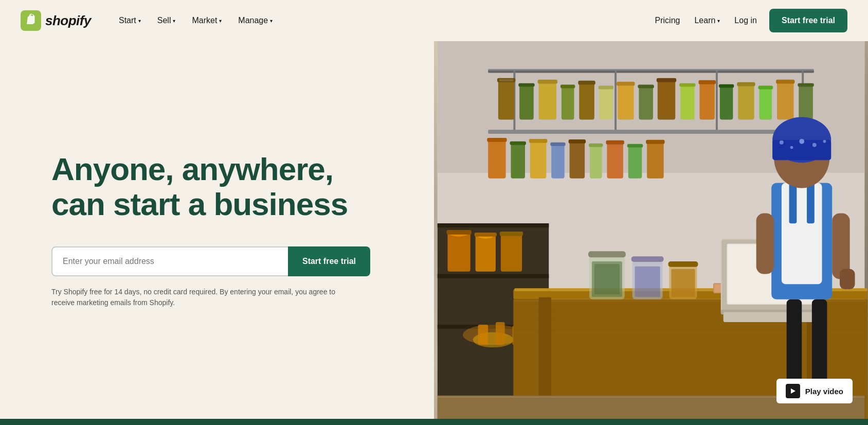 The image size is (868, 425). Describe the element at coordinates (707, 21) in the screenshot. I see `nav-learn-link: Learn ▾` at that location.